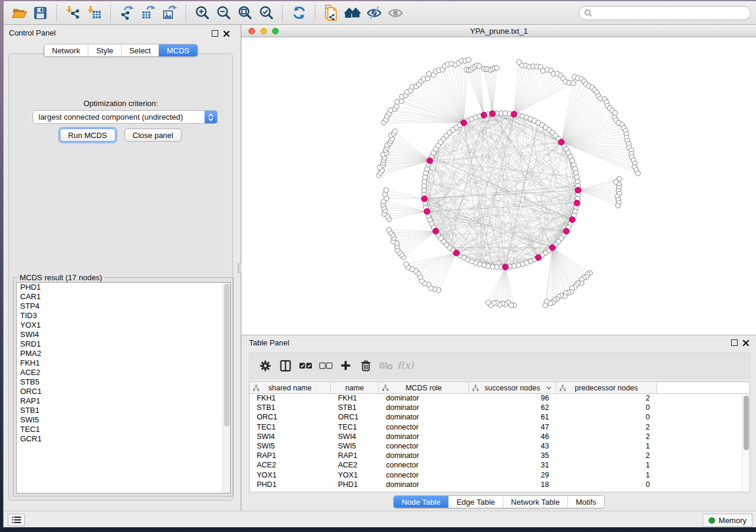  What do you see at coordinates (512, 476) in the screenshot?
I see `table-cell-successor-nodes: 29` at bounding box center [512, 476].